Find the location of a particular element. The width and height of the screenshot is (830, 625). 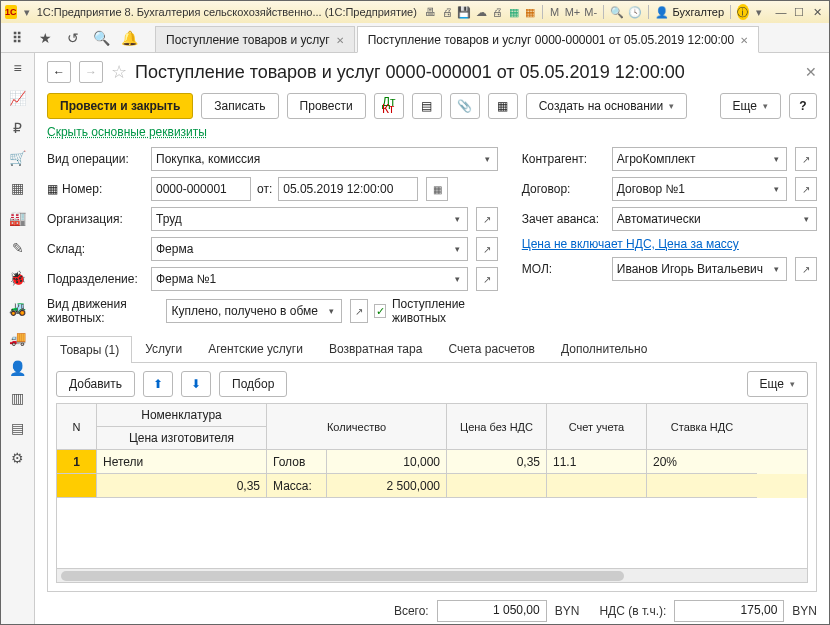

m-icon: M is located at coordinates (555, 12).